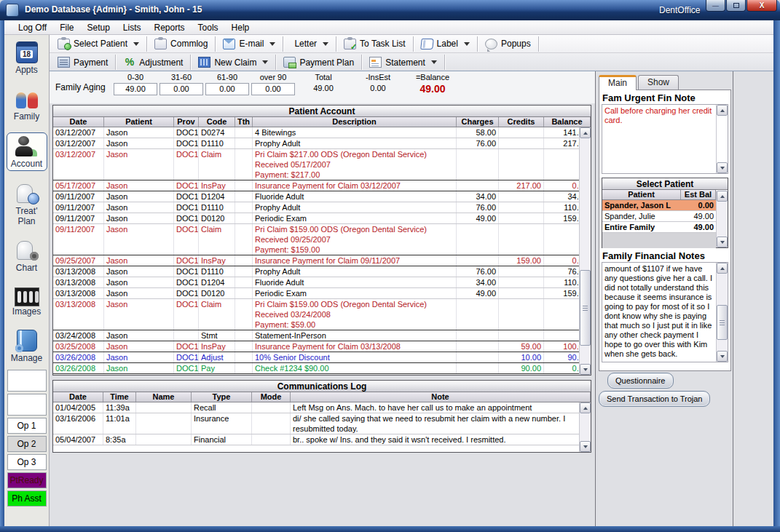 The height and width of the screenshot is (532, 780). I want to click on commlog-row: 05/04/20078:35aFinancialbr.. spoke w/ In…, so click(322, 440).